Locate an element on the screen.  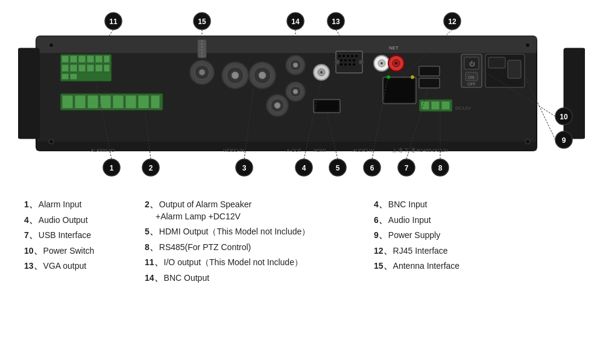
label-num-4b: 4、 is located at coordinates (380, 205).